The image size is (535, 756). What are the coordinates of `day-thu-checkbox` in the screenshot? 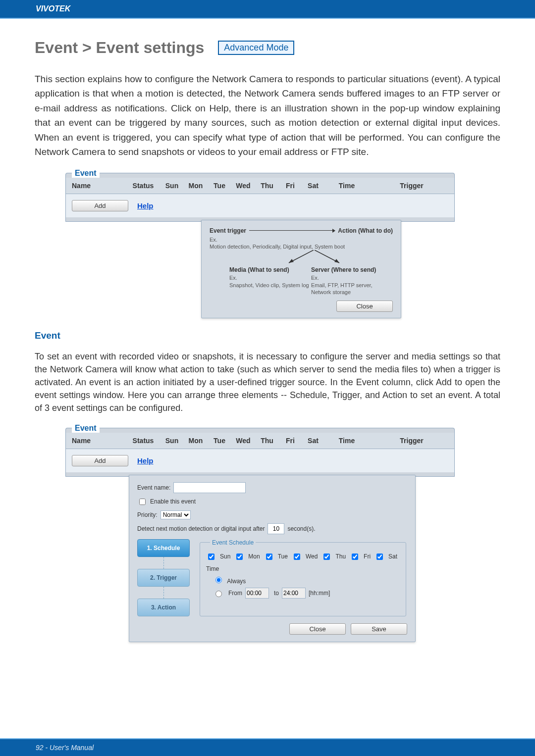 It's located at (327, 556).